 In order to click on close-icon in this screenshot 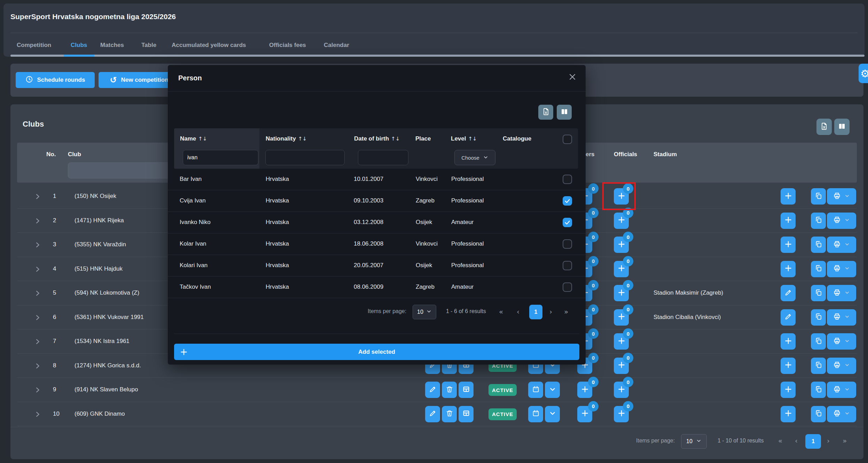, I will do `click(572, 77)`.